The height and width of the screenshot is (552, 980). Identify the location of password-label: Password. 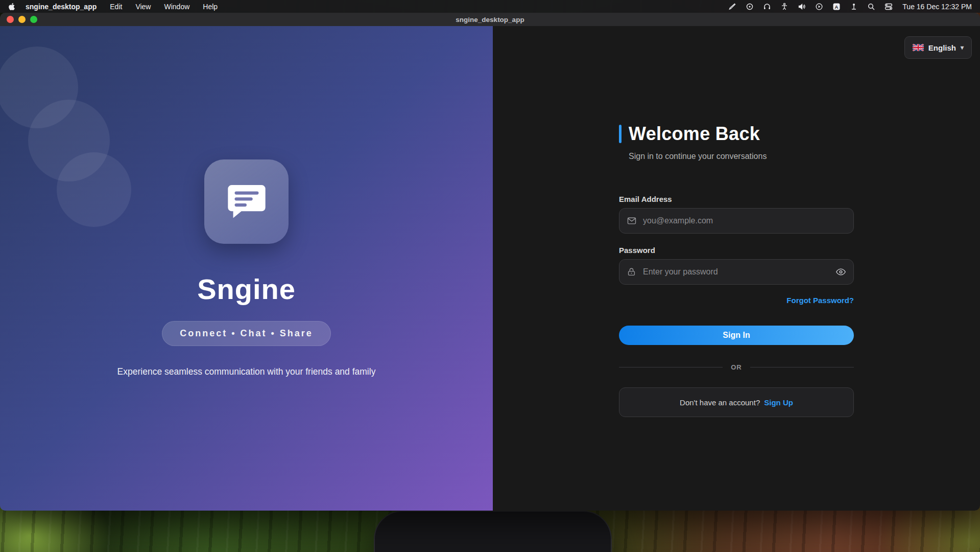
(736, 250).